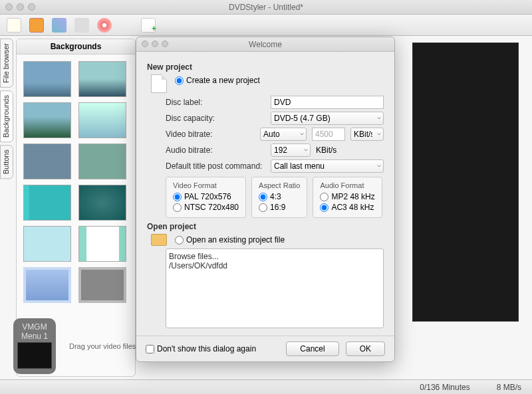 The width and height of the screenshot is (532, 394). I want to click on disc-icon, so click(104, 25).